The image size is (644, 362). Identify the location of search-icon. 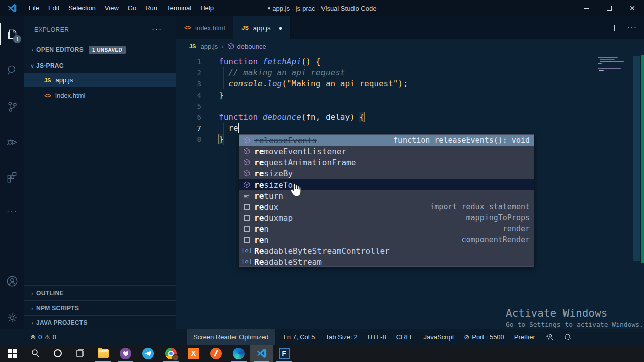
(12, 70).